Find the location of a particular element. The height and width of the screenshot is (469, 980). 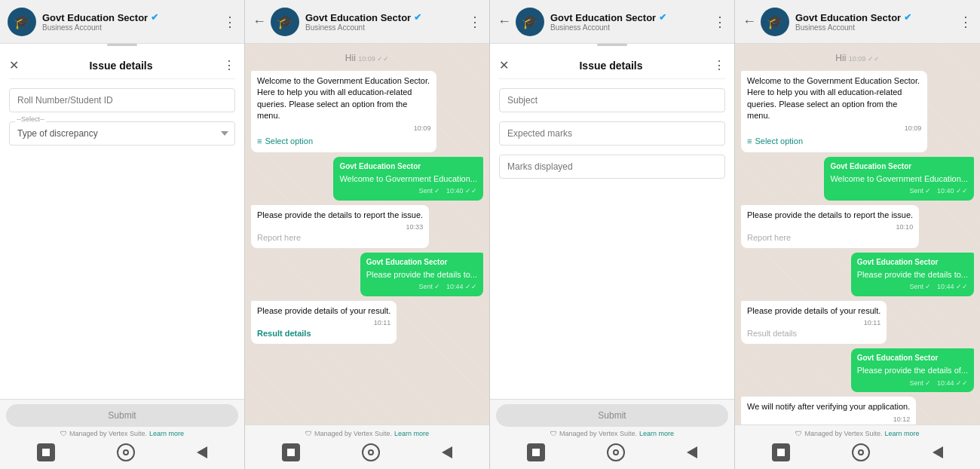

msg-time: 10:12 is located at coordinates (828, 419).